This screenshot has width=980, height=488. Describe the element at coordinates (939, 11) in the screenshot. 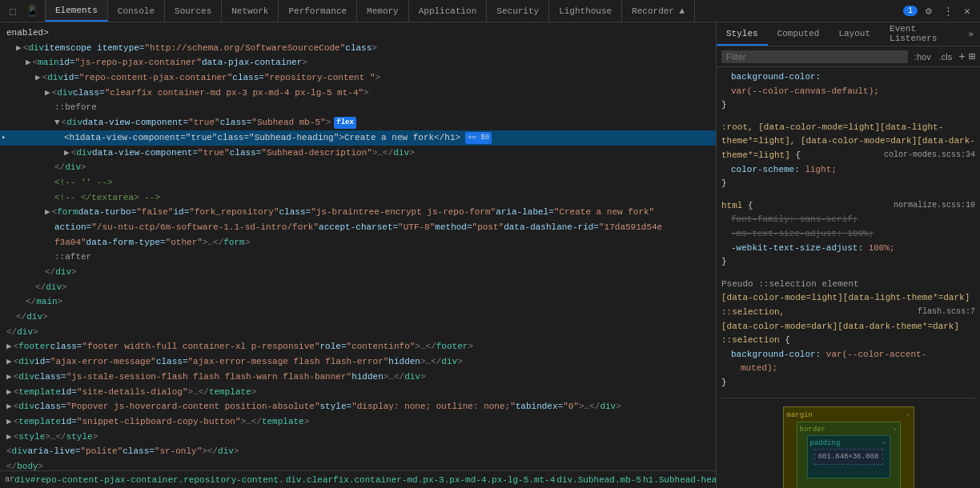

I see `topbar-right: 1 ⚙ ⋮ ✕` at that location.